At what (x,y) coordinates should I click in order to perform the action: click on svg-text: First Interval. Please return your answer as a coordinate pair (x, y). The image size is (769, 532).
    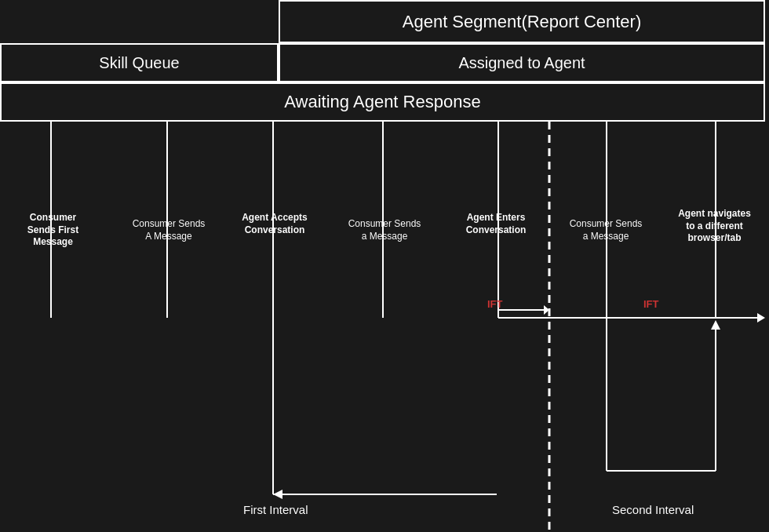
    Looking at the image, I should click on (276, 510).